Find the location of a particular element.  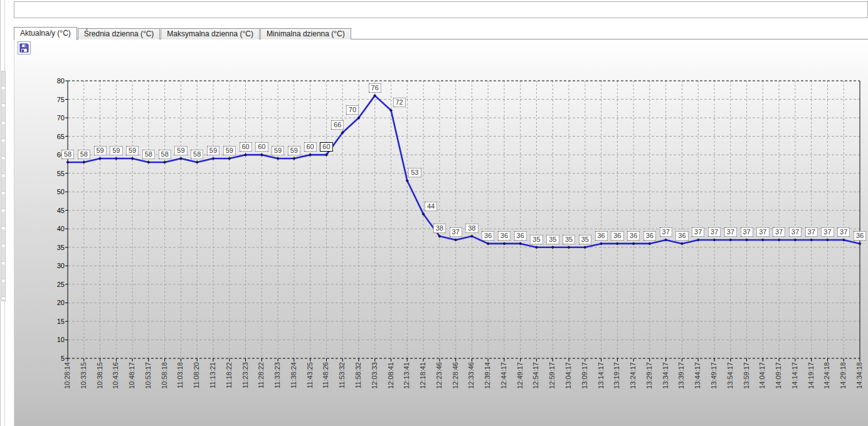

x-axis-label: 10:33:15 is located at coordinates (83, 382).